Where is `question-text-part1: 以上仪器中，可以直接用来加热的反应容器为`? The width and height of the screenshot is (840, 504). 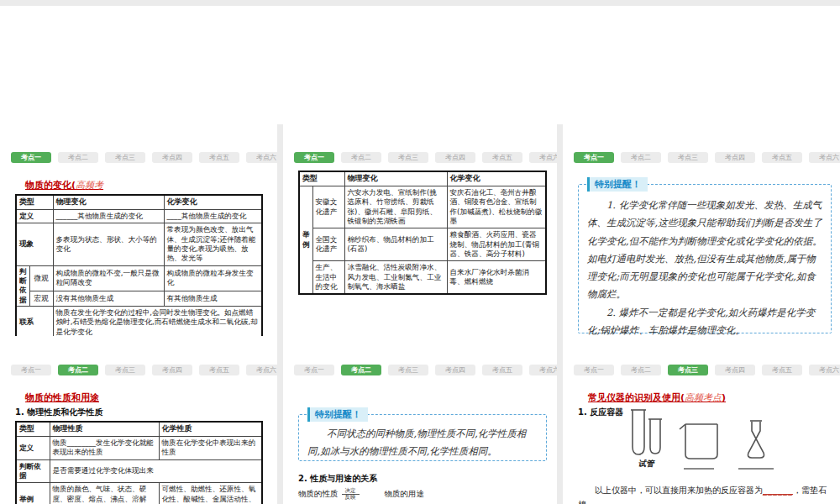
question-text-part1: 以上仪器中，可以直接用来加热的反应容器为 is located at coordinates (679, 491).